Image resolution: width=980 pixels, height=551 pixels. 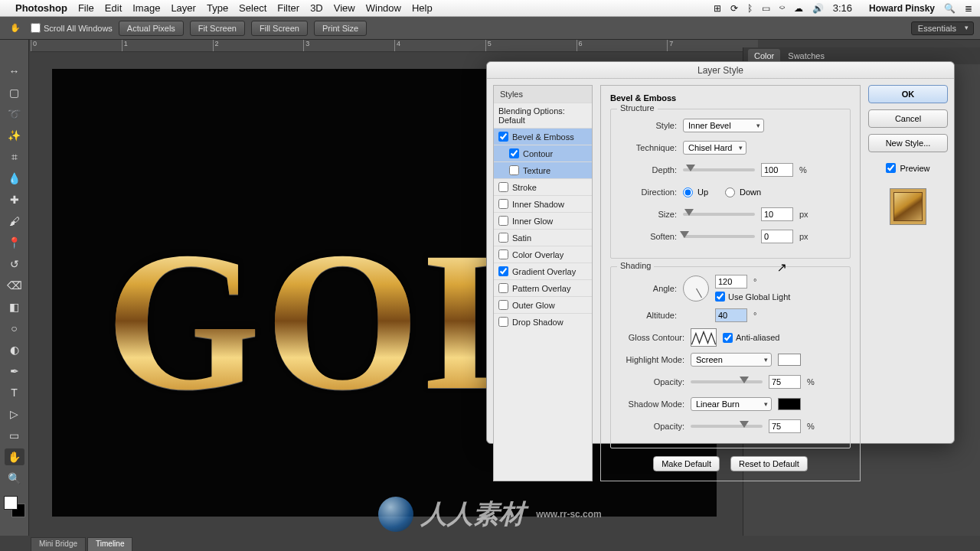 What do you see at coordinates (686, 464) in the screenshot?
I see `make-default-button: Make Default` at bounding box center [686, 464].